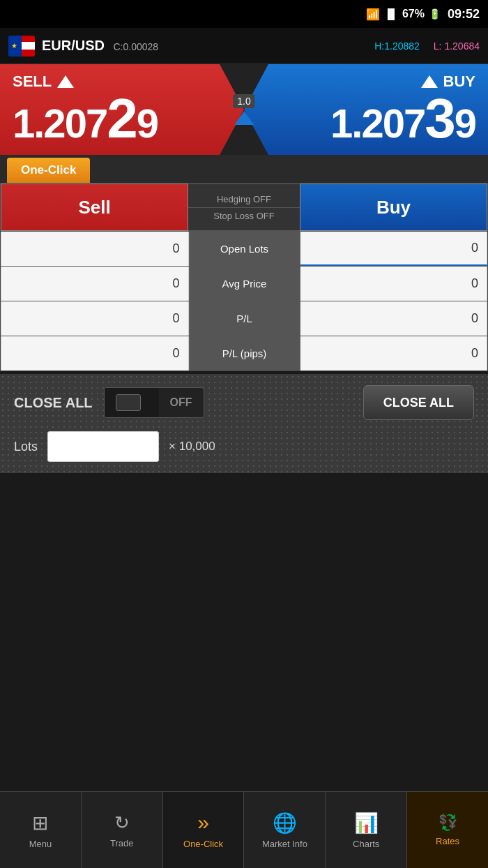 This screenshot has height=868, width=488. I want to click on sell-action-label: Sell, so click(94, 208).